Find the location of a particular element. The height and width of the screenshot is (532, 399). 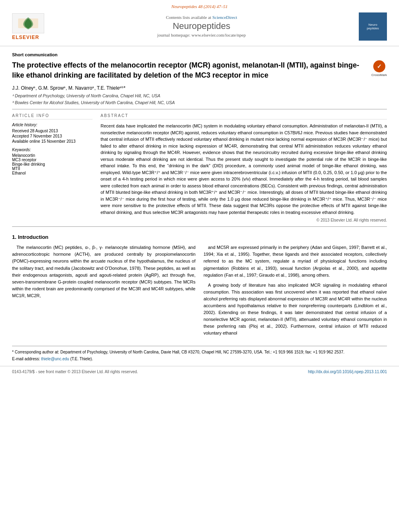

sciencedirect-link: ScienceDirect is located at coordinates (225, 17).